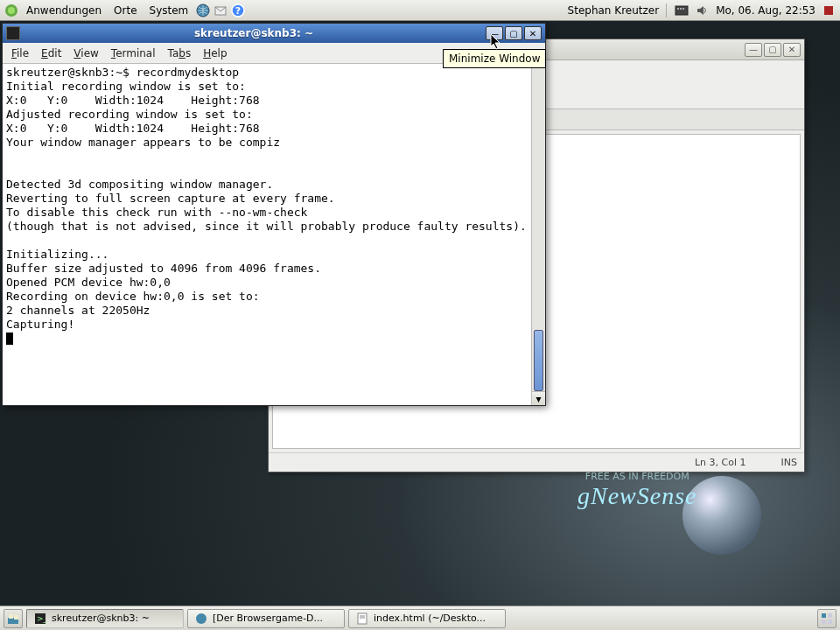 This screenshot has height=630, width=840. I want to click on browser-icon, so click(203, 10).